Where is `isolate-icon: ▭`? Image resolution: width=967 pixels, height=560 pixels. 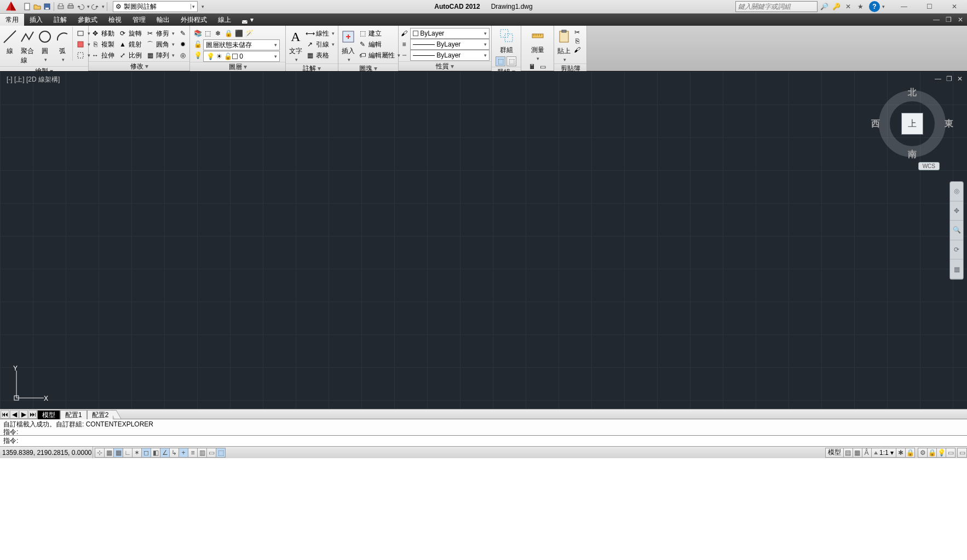 isolate-icon: ▭ is located at coordinates (951, 453).